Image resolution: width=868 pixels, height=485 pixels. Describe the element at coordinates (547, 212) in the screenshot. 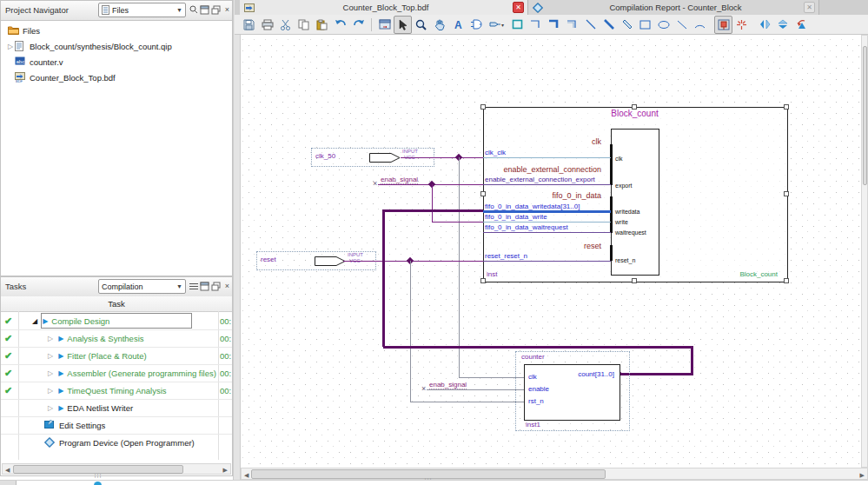

I see `wire-stub-writedata` at that location.